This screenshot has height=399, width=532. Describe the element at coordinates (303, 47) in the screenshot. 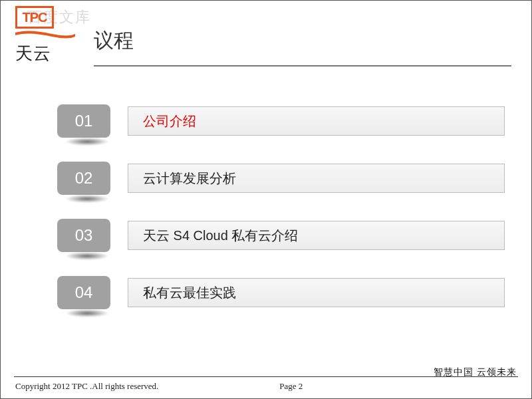

I see `title-area: 议程` at that location.